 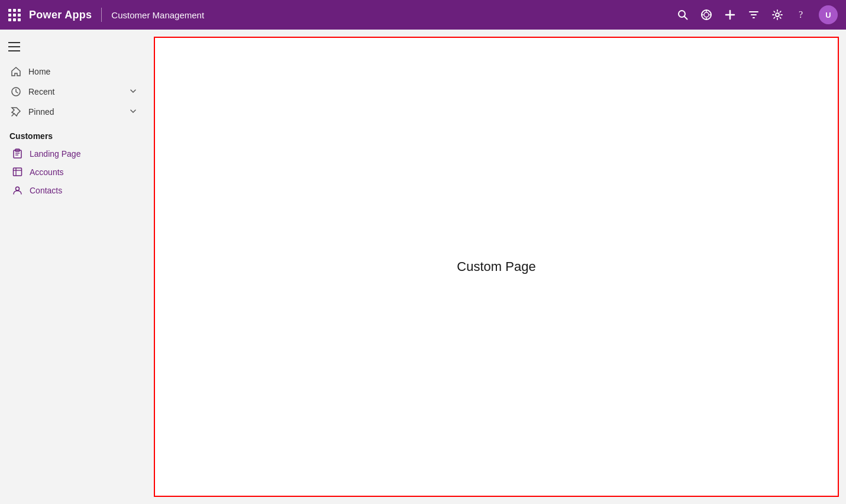 I want to click on pinned-chevron-icon, so click(x=133, y=112).